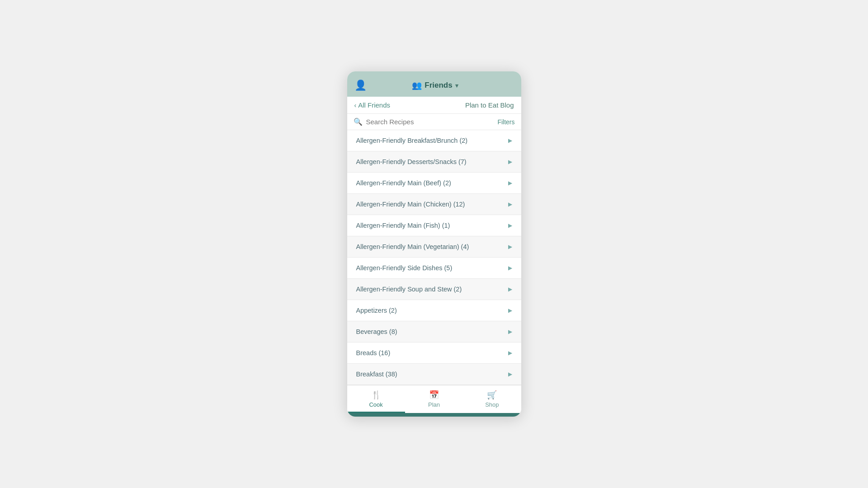 The image size is (868, 488). I want to click on header-title-text: Friends, so click(439, 85).